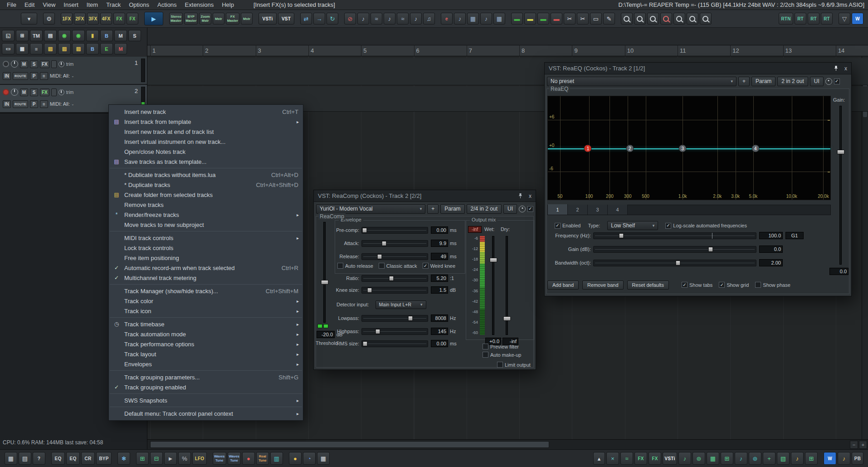 The height and width of the screenshot is (467, 868). Describe the element at coordinates (206, 413) in the screenshot. I see `ctx-item-default-menu-track-control-panel-context: Default menu: Track control panel contex…` at that location.